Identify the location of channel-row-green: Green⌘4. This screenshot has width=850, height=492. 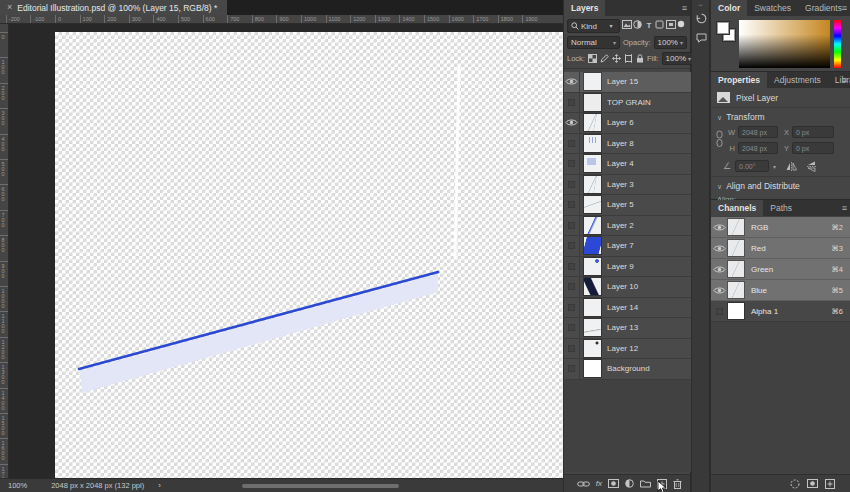
(780, 270).